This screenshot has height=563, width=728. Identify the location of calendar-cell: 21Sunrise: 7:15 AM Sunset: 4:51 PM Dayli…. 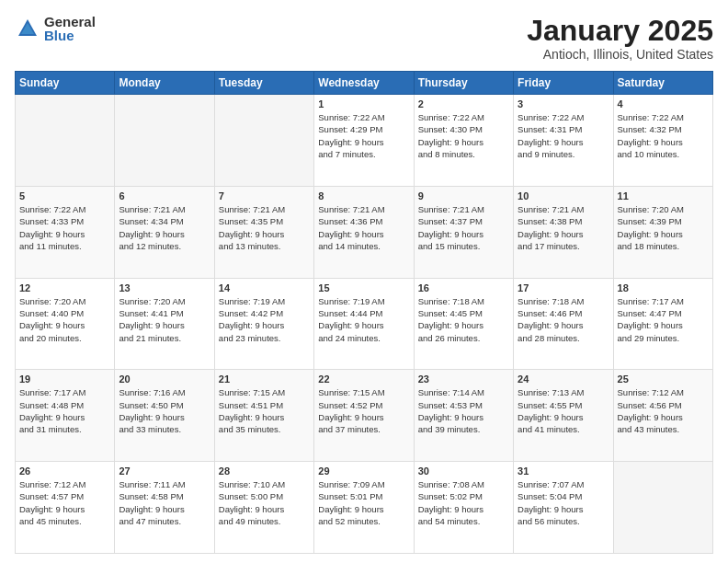
(264, 416).